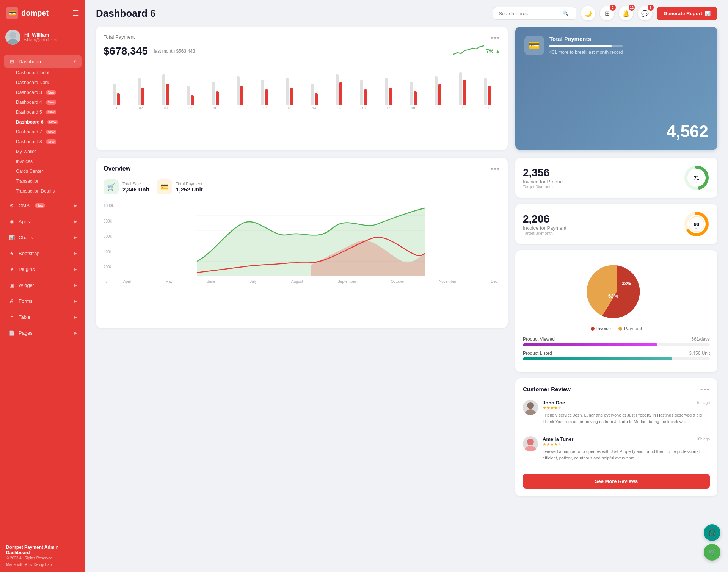 This screenshot has width=728, height=572. I want to click on sidebar-item-dashboard-light: Dashboard Light, so click(46, 73).